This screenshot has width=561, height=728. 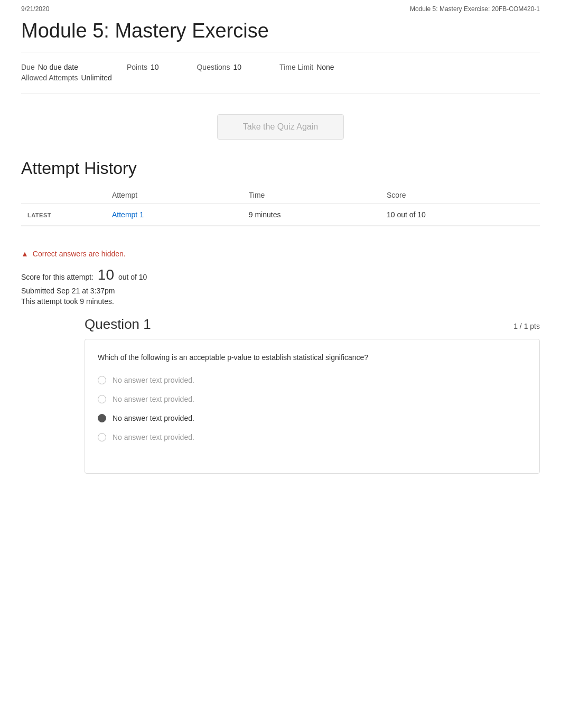 I want to click on latest-badge: LATEST, so click(x=39, y=215).